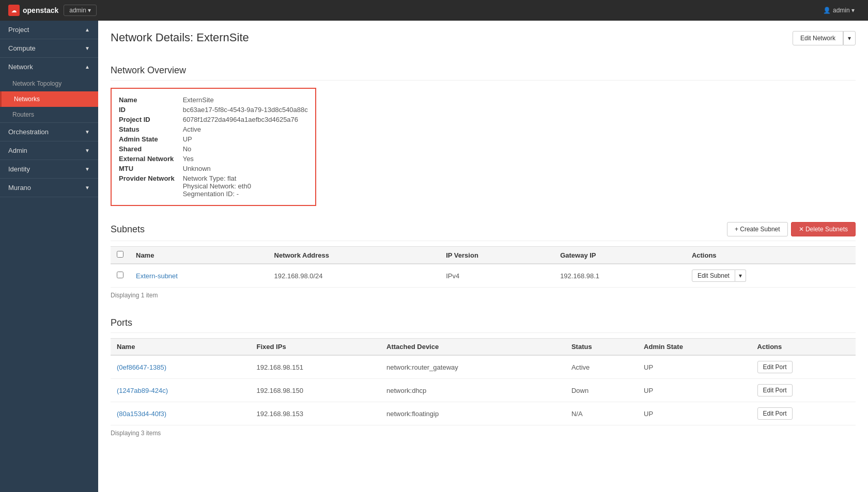 This screenshot has width=868, height=492. What do you see at coordinates (80, 10) in the screenshot?
I see `admin-menu-button: admin ▾` at bounding box center [80, 10].